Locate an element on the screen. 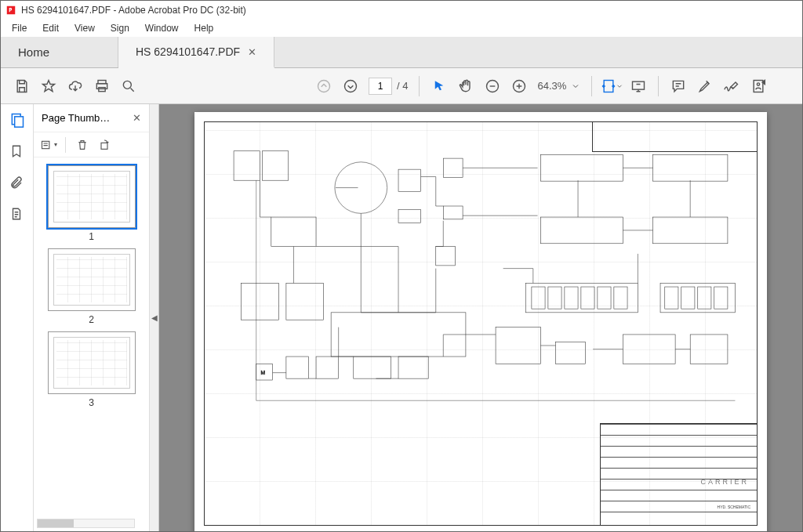  cloud-share-button is located at coordinates (75, 86).